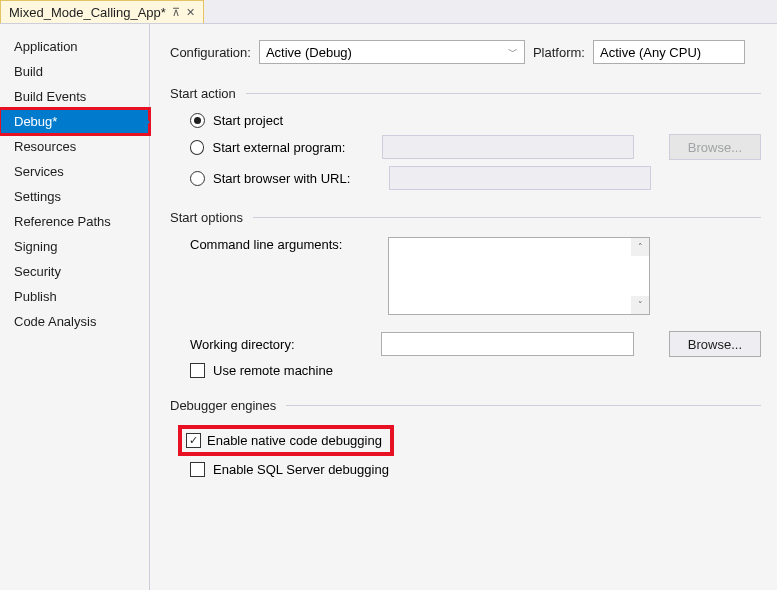  Describe the element at coordinates (519, 276) in the screenshot. I see `cmdline-textarea: ˄ ˅` at that location.